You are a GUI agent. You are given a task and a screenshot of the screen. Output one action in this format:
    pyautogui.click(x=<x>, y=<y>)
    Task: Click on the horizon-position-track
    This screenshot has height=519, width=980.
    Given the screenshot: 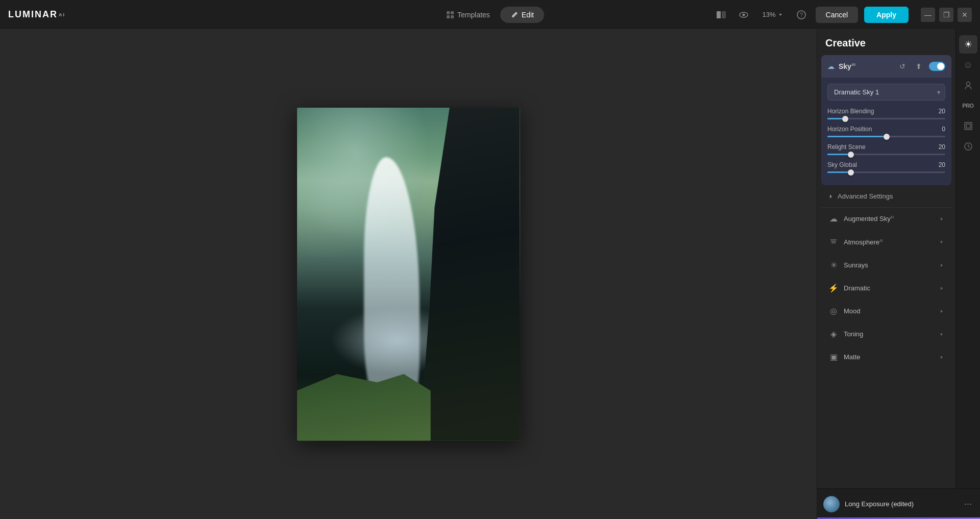 What is the action you would take?
    pyautogui.click(x=886, y=137)
    